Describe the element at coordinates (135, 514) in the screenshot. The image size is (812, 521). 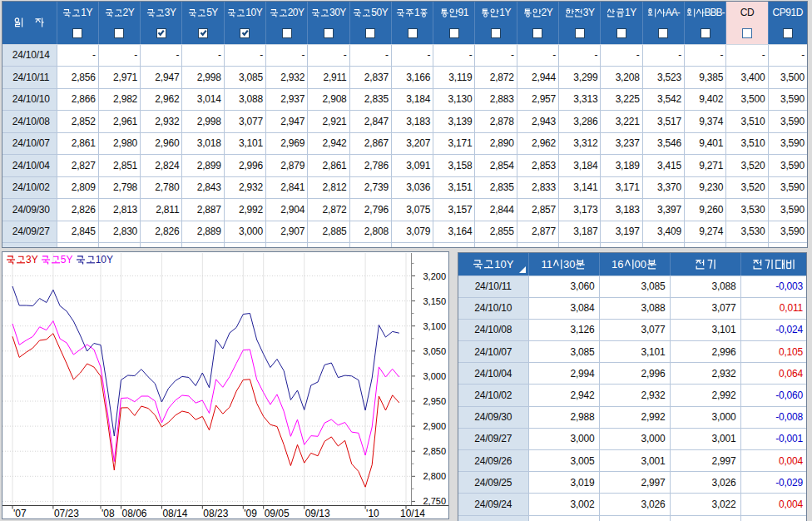
I see `svg-text: 08/06` at that location.